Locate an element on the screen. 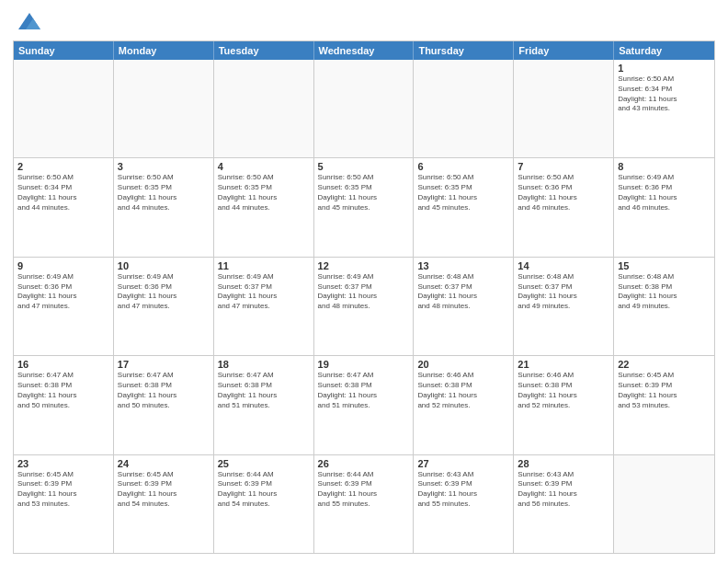 Image resolution: width=728 pixels, height=563 pixels. calendar-cell: 22Sunrise: 6:45 AM Sunset: 6:39 PM Dayli… is located at coordinates (664, 405).